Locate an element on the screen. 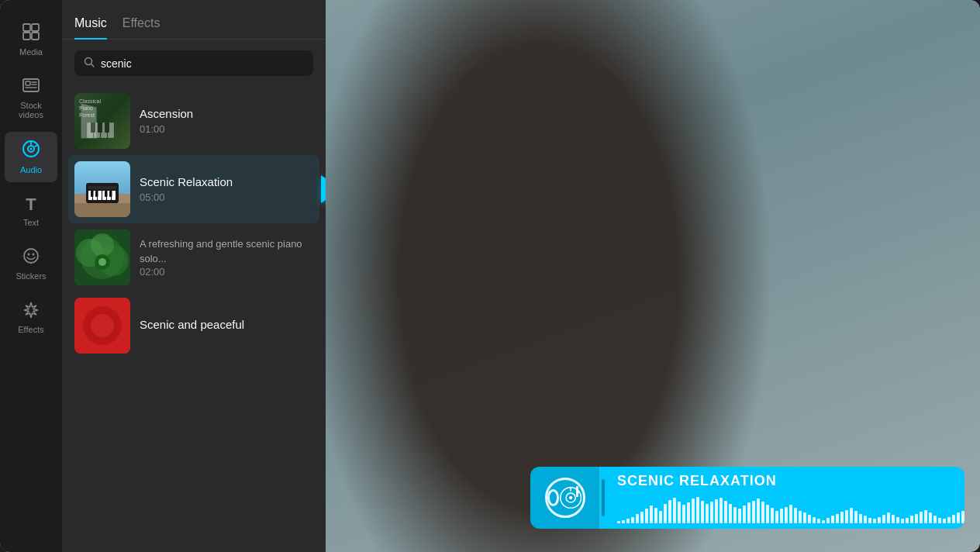 The image size is (980, 552). search-input is located at coordinates (202, 64).